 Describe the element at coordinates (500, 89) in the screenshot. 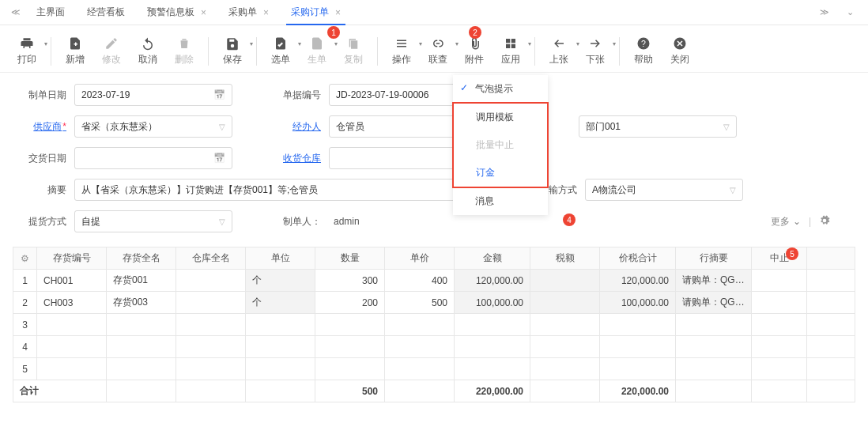

I see `menu-bubble-tip: 气泡提示` at that location.